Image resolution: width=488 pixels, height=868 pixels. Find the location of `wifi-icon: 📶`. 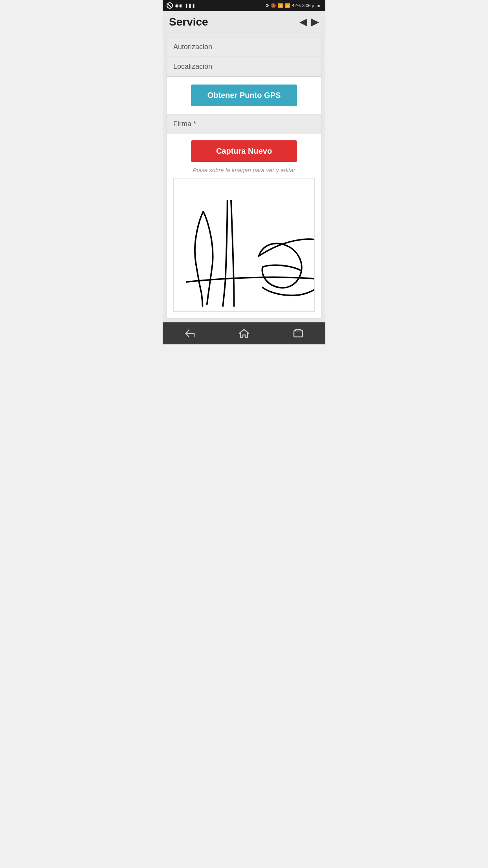

wifi-icon: 📶 is located at coordinates (281, 6).